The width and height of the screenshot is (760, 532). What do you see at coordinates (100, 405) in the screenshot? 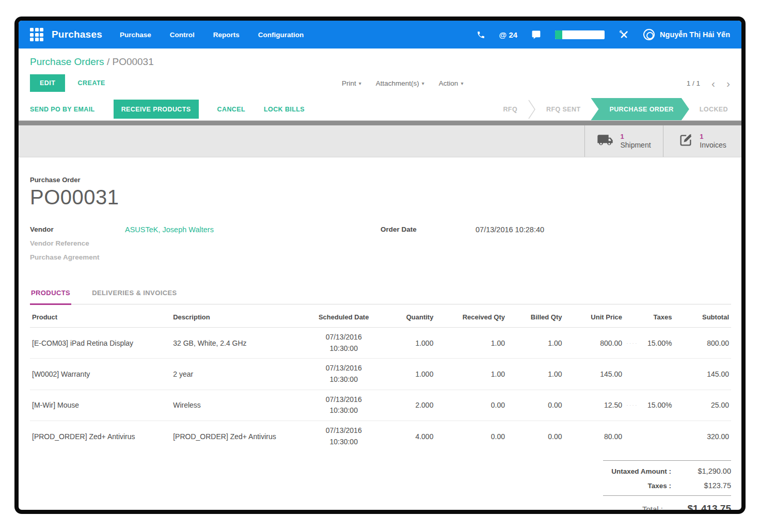
I see `cell-product: [M-Wir] Mouse` at bounding box center [100, 405].